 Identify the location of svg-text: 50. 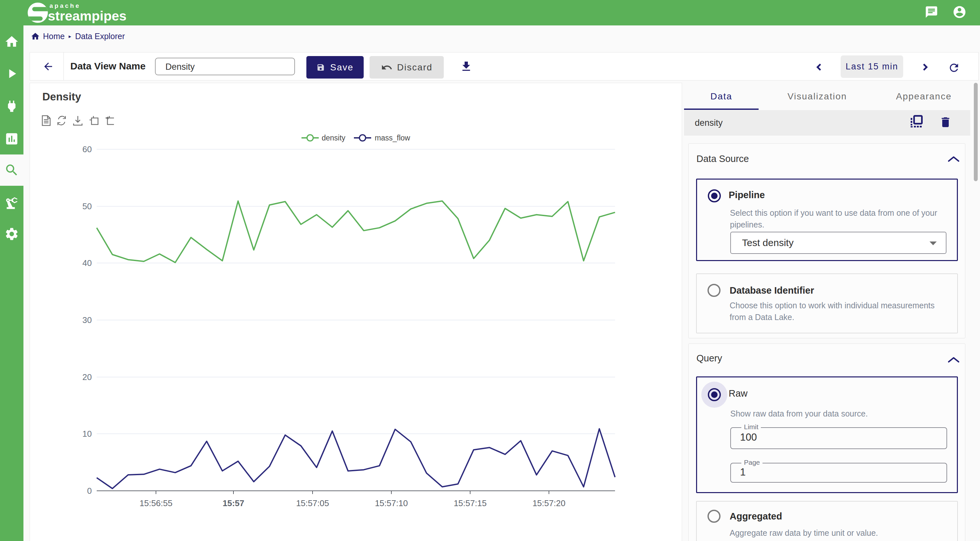
(87, 206).